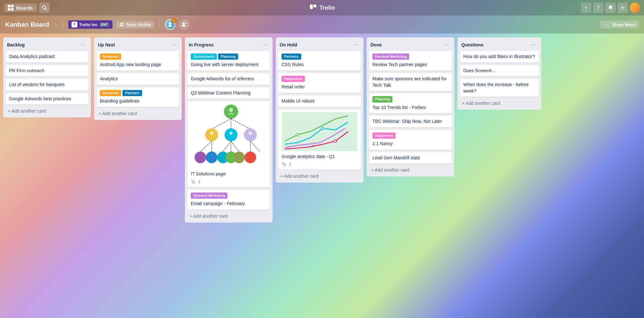 The height and width of the screenshot is (318, 644). What do you see at coordinates (88, 25) in the screenshot?
I see `workspace-name: Trello Inc` at bounding box center [88, 25].